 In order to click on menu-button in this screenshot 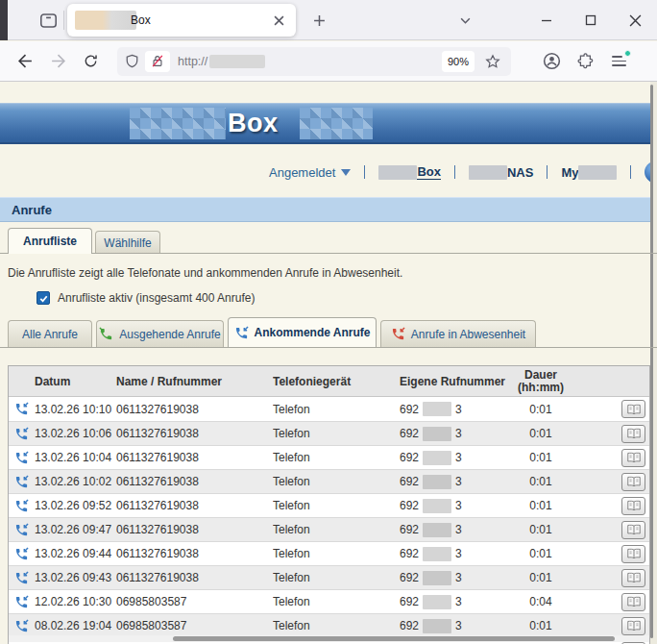, I will do `click(619, 62)`.